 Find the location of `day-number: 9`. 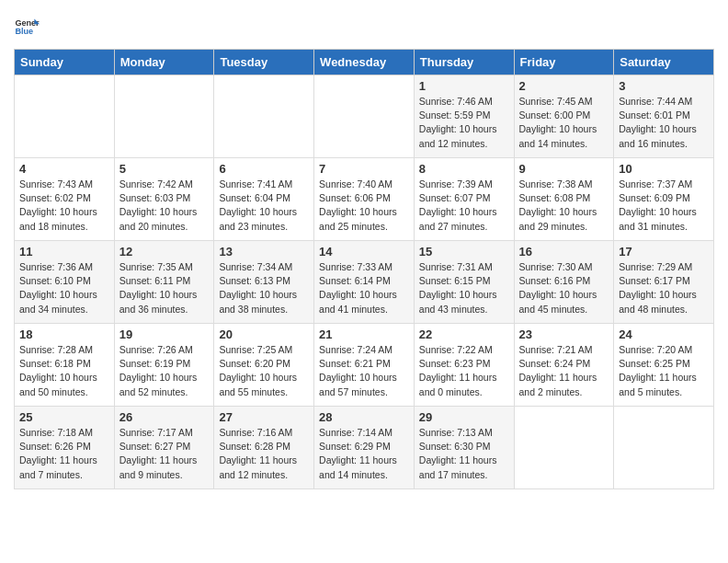

day-number: 9 is located at coordinates (564, 169).